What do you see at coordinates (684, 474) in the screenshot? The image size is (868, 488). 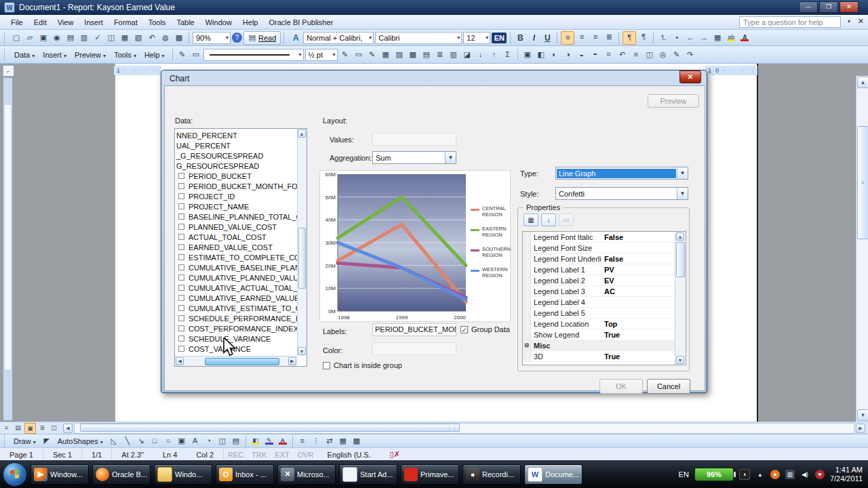 I see `tray-language: EN` at bounding box center [684, 474].